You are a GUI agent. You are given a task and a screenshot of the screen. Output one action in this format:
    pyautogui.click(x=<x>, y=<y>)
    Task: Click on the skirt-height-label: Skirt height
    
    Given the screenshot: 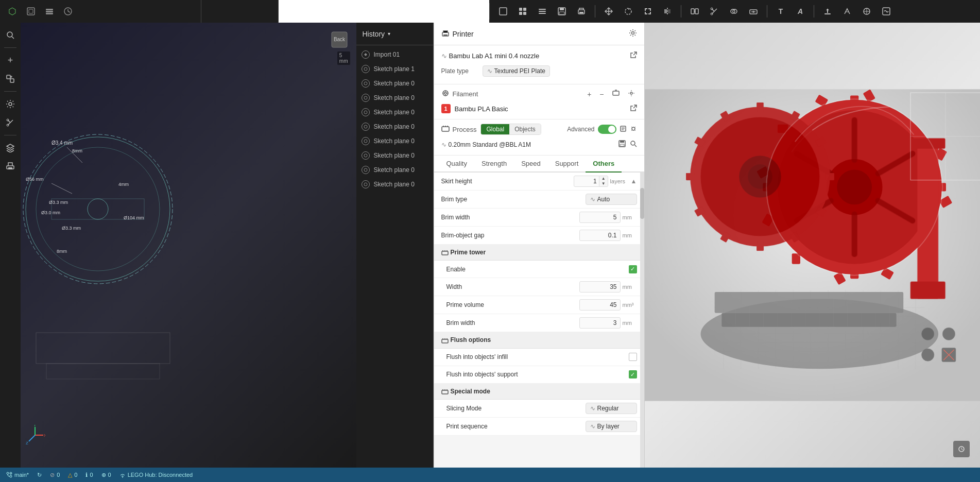 What is the action you would take?
    pyautogui.click(x=508, y=181)
    